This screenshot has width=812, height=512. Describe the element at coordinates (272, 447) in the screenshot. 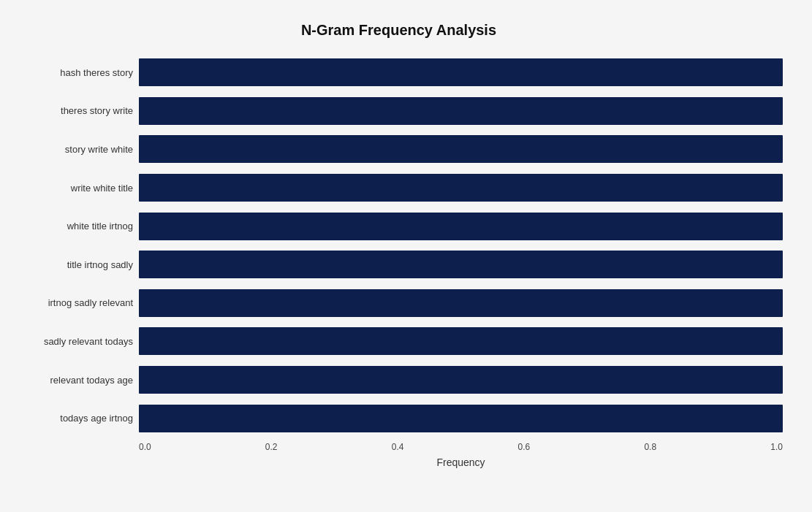

I see `x-tick: 0.2` at that location.